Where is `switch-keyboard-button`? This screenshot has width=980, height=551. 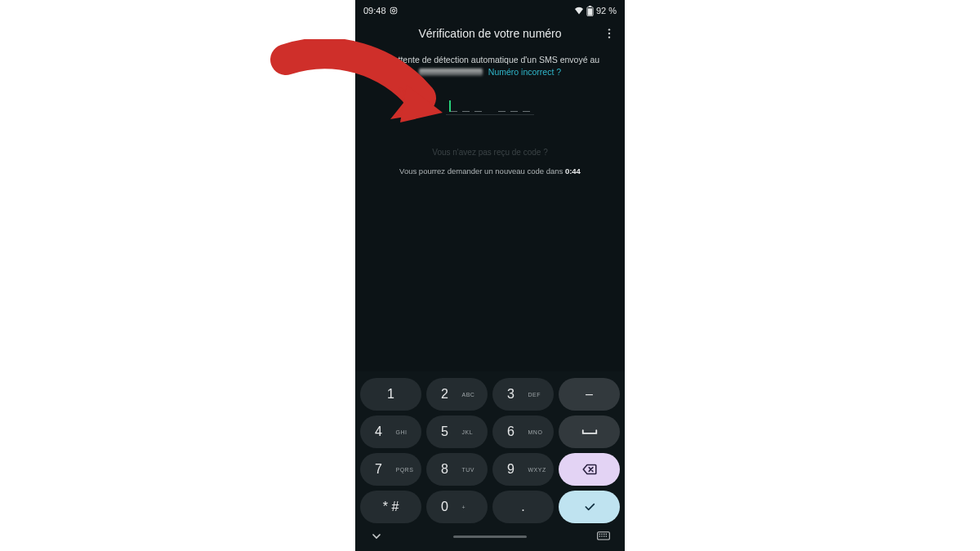
switch-keyboard-button is located at coordinates (604, 536).